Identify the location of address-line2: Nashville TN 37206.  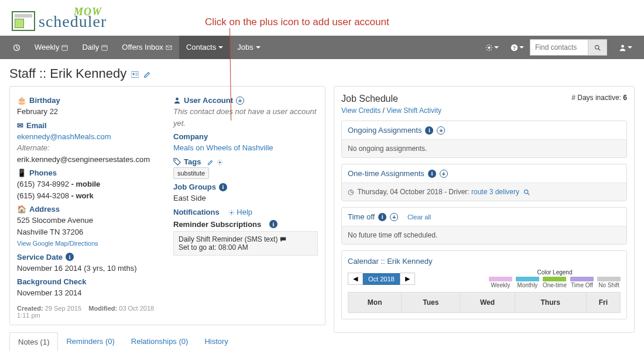
(50, 232).